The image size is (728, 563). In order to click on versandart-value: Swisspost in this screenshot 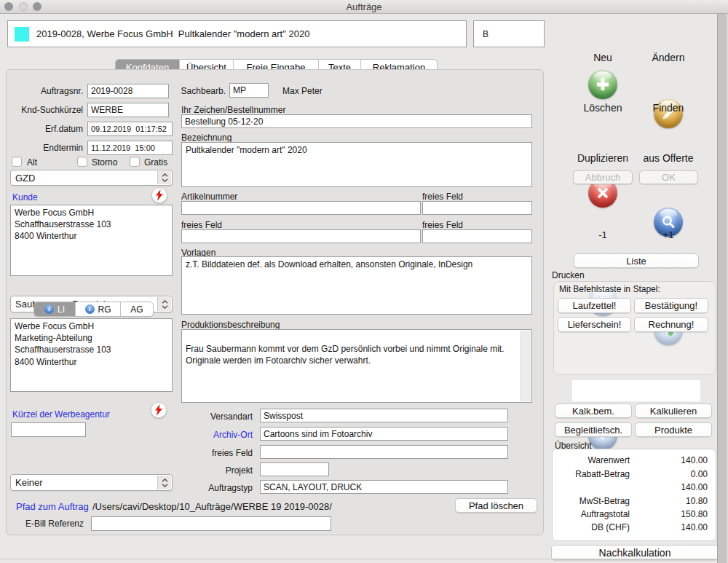, I will do `click(283, 416)`.